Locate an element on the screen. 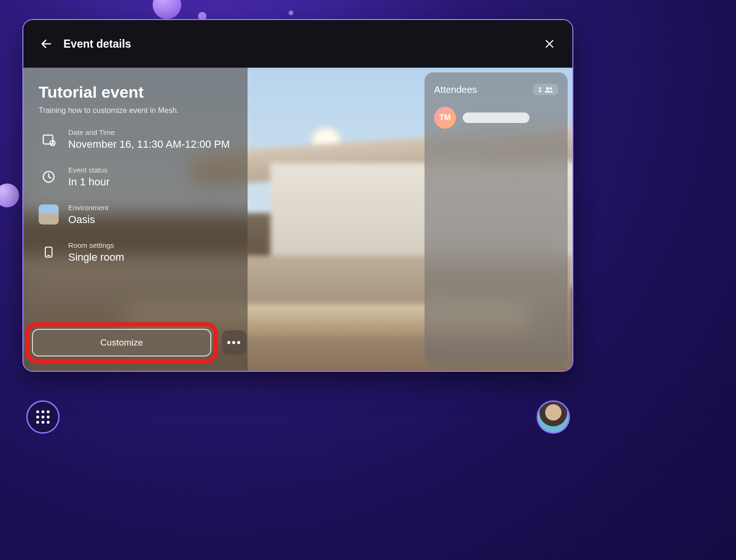 The width and height of the screenshot is (736, 560). event-environment-row: Environment Oasis is located at coordinates (135, 214).